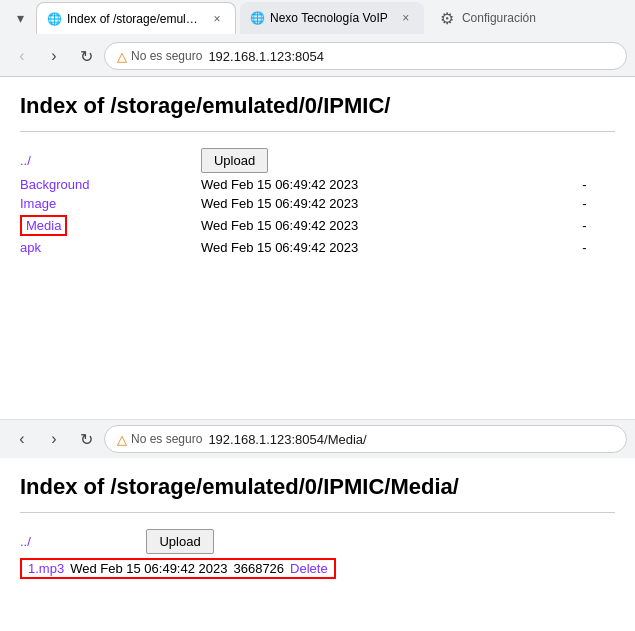 This screenshot has height=631, width=635. I want to click on warning-icon-2: △, so click(122, 440).